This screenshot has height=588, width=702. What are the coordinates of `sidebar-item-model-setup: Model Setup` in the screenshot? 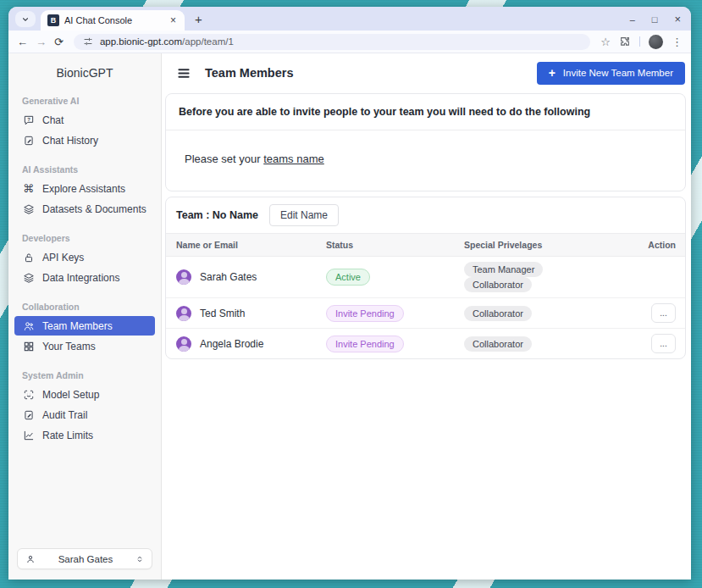 It's located at (85, 395).